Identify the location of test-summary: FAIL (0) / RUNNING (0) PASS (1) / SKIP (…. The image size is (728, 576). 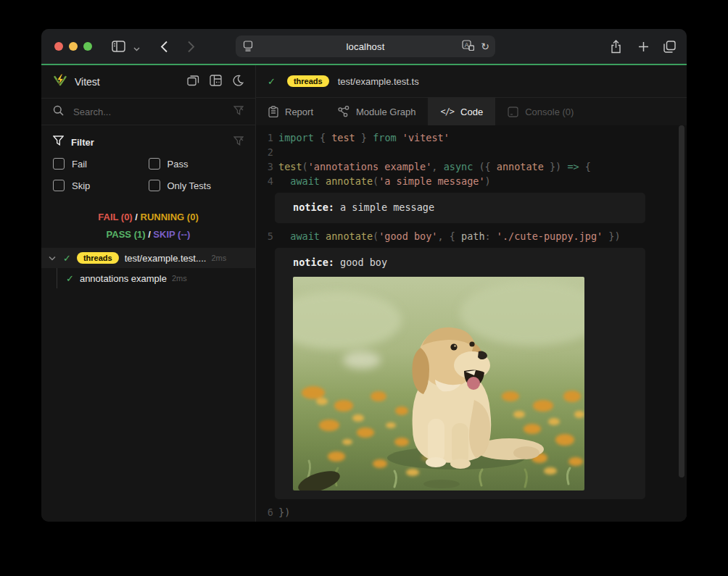
(148, 226).